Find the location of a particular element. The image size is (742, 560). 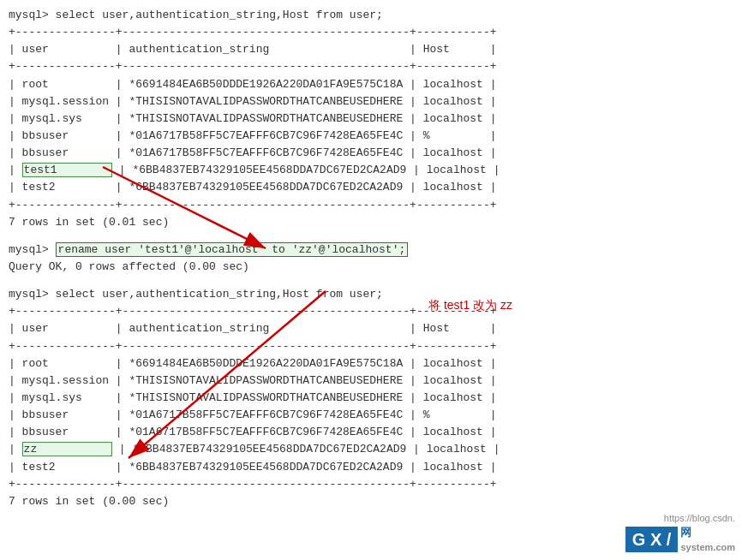

line-s2-r7: | test2 | *6BB4837EB74329105EE4568DDA7DC… is located at coordinates (371, 468).